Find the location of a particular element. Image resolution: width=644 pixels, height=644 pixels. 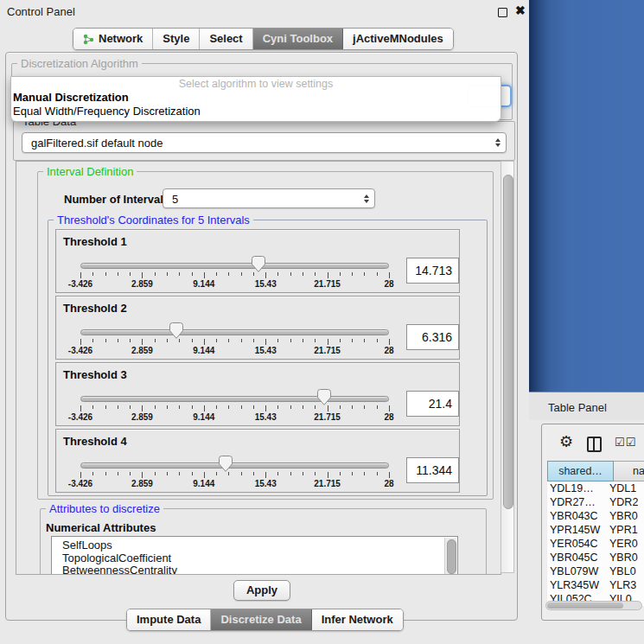

table-cell: YPR145W is located at coordinates (577, 530).